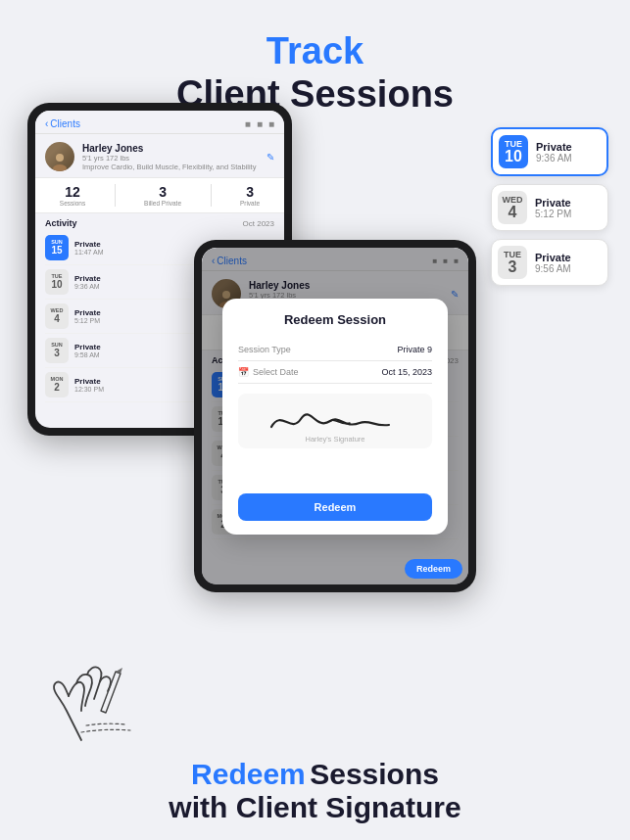 This screenshot has width=630, height=840. What do you see at coordinates (555, 153) in the screenshot?
I see `session-info-1: Private 9:36 AM` at bounding box center [555, 153].